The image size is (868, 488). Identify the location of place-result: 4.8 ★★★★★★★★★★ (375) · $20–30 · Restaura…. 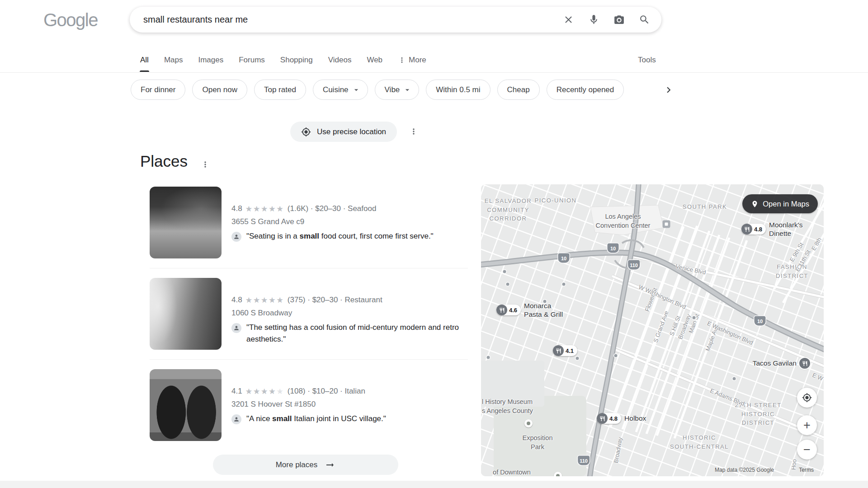
(309, 314).